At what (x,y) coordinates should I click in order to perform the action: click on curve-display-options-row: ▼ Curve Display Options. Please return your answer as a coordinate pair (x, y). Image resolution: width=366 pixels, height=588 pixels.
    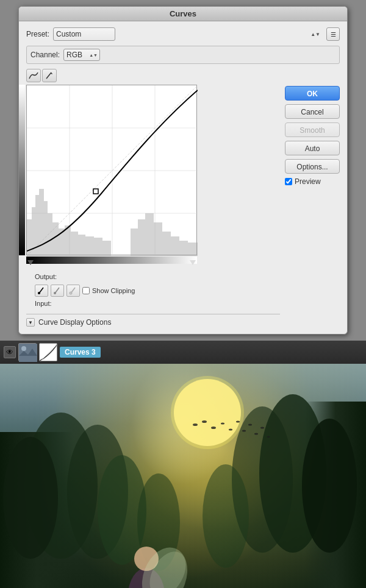
    Looking at the image, I should click on (153, 321).